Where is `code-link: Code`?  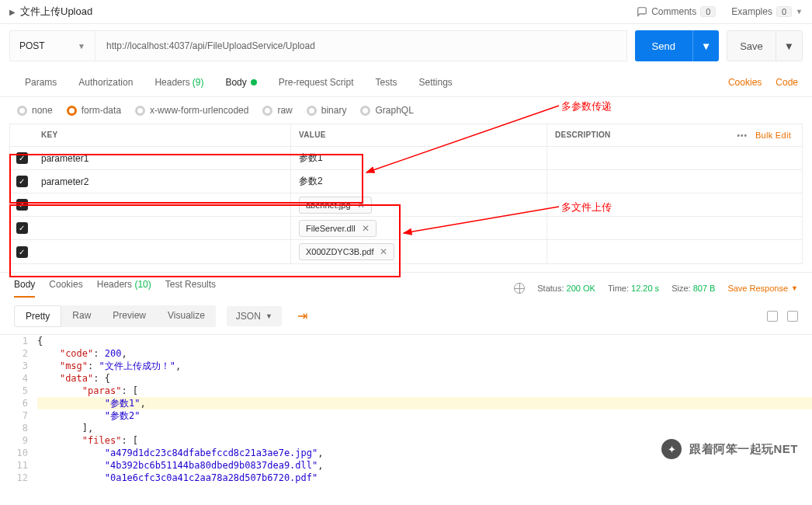
code-link: Code is located at coordinates (787, 82).